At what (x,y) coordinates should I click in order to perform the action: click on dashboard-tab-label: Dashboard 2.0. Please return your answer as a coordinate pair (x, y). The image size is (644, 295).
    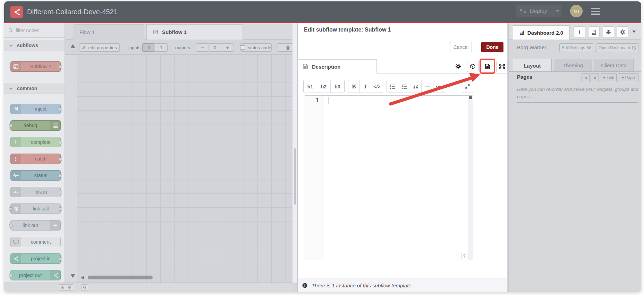
    Looking at the image, I should click on (545, 33).